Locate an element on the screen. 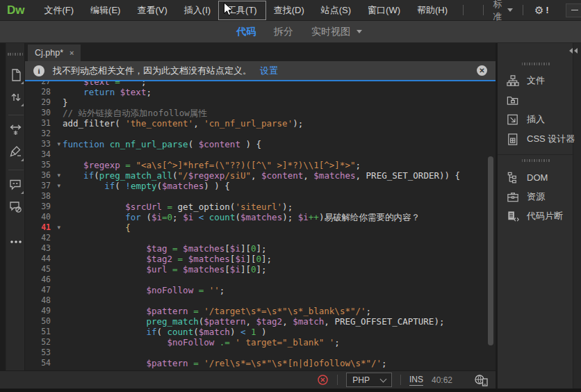 Image resolution: width=581 pixels, height=392 pixels. panel-button-CSS 设计器: CSS 设计器 is located at coordinates (536, 139).